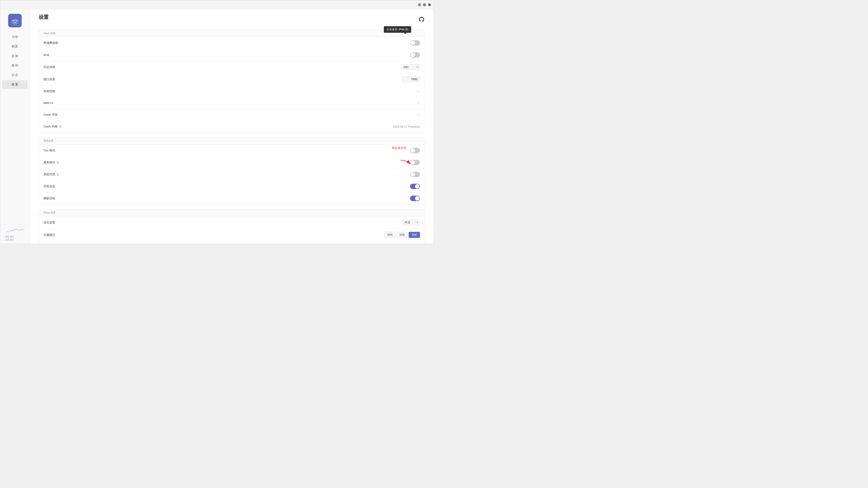 The width and height of the screenshot is (868, 488). What do you see at coordinates (7, 240) in the screenshot?
I see `download-speed: 218` at bounding box center [7, 240].